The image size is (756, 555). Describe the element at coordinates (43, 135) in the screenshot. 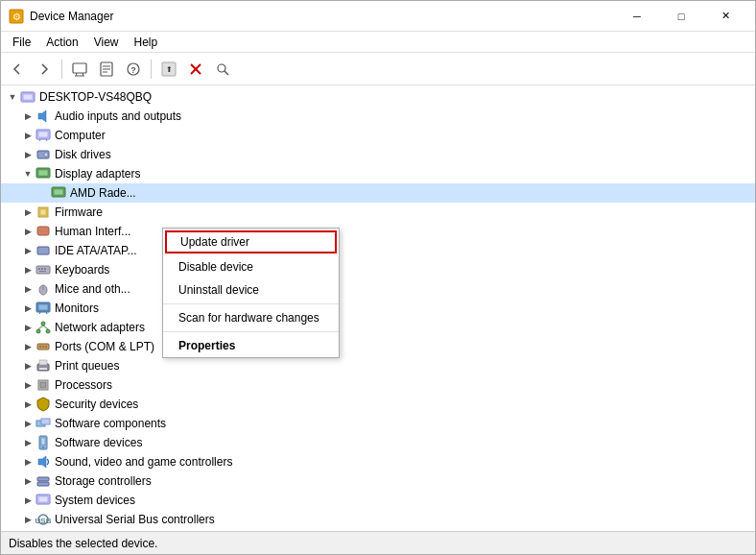

I see `computer-icon` at that location.